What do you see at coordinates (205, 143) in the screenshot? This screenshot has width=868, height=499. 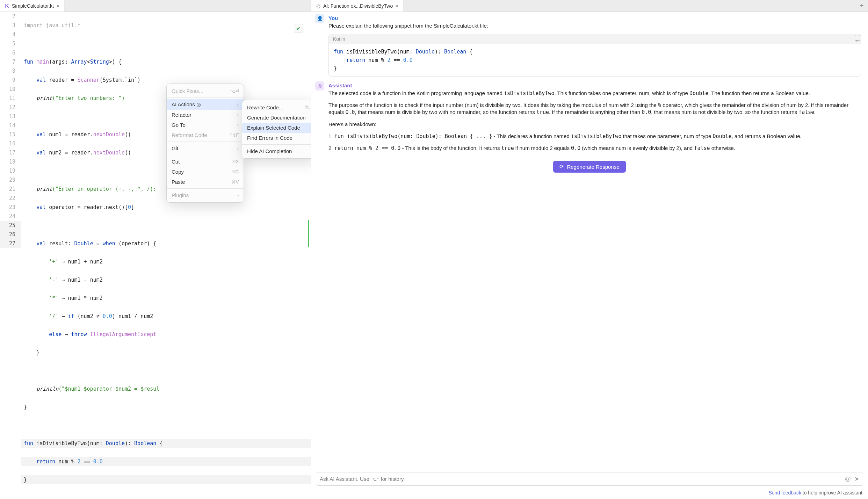 I see `context-menu: Quick Fixes... ⌥⏎ AI Actions ◎ › Refacto…` at bounding box center [205, 143].